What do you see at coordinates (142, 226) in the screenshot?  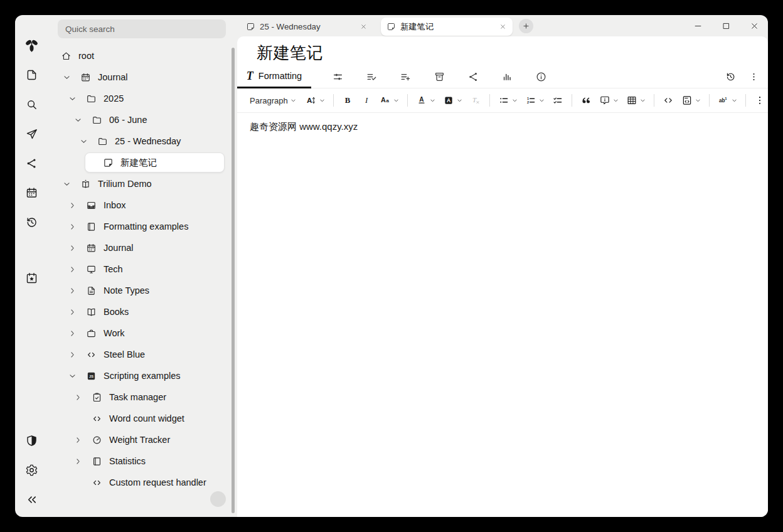 I see `tree-item-formatting-examples: Formatting examples` at bounding box center [142, 226].